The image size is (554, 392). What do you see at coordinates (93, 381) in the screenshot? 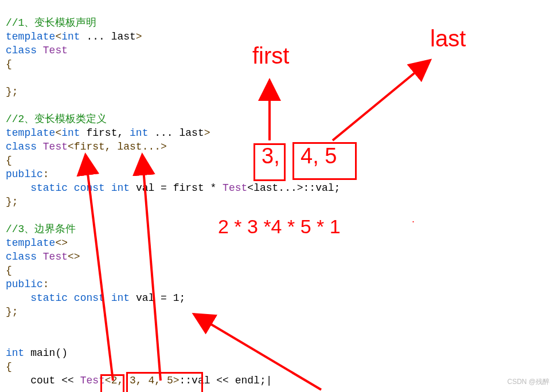
I see `type-test-call: Test` at bounding box center [93, 381].